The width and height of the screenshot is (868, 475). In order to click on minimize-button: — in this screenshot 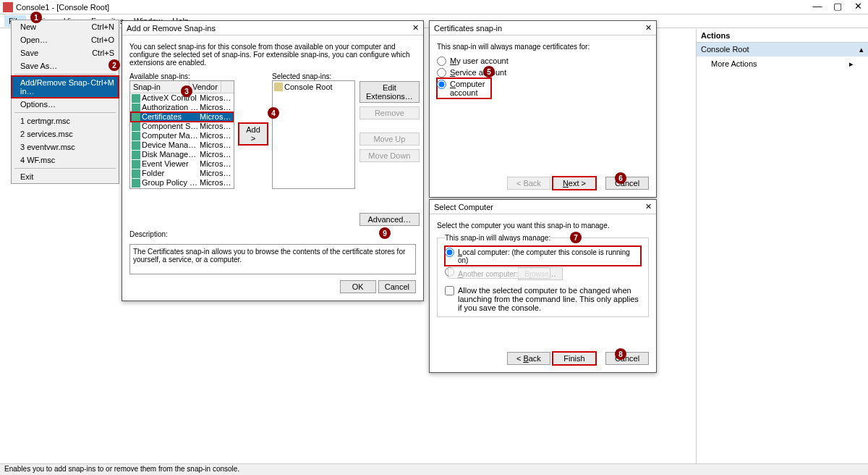, I will do `click(817, 7)`.